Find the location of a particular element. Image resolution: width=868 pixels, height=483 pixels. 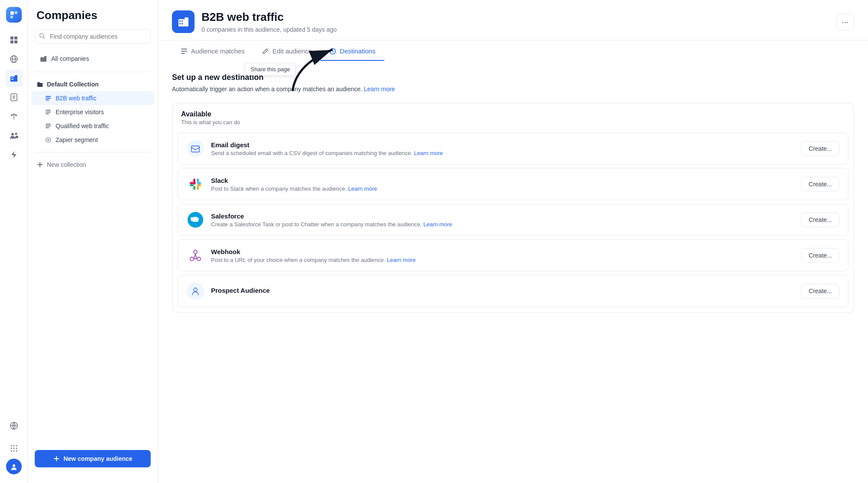

setup-learn-more-link: Learn more is located at coordinates (380, 89).